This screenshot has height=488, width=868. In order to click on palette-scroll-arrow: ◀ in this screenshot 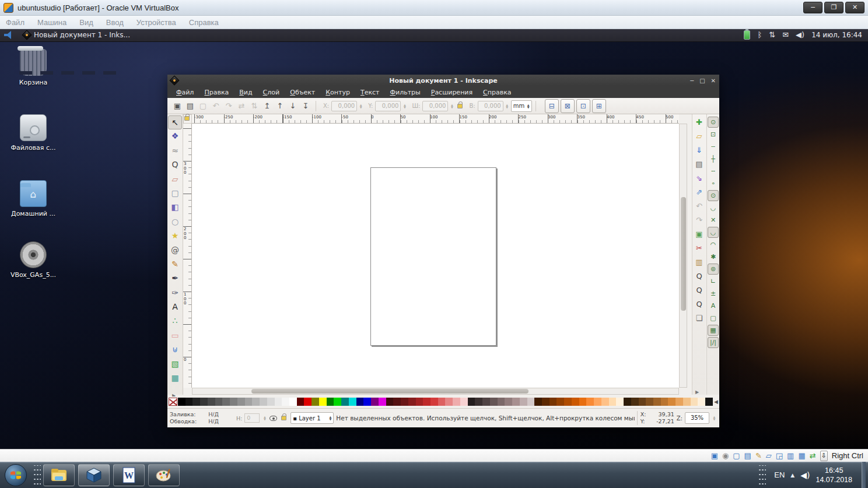, I will do `click(716, 402)`.